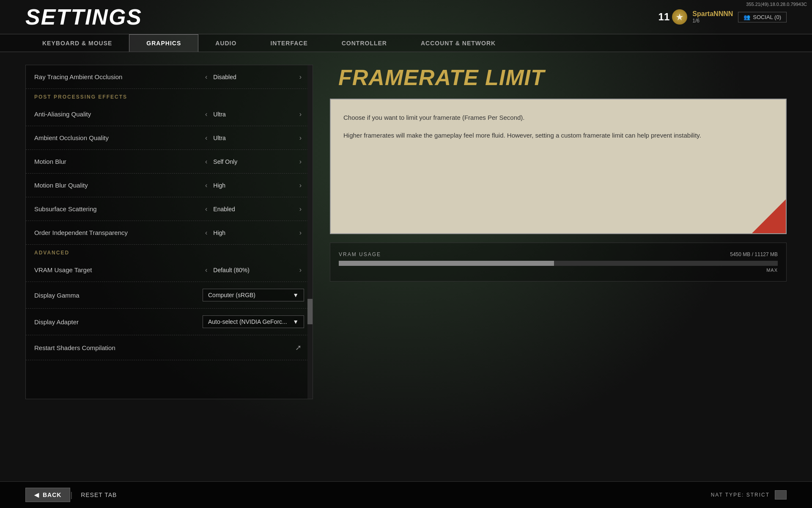 This screenshot has height=508, width=812. I want to click on display-adapter-label: Display Adapter, so click(57, 322).